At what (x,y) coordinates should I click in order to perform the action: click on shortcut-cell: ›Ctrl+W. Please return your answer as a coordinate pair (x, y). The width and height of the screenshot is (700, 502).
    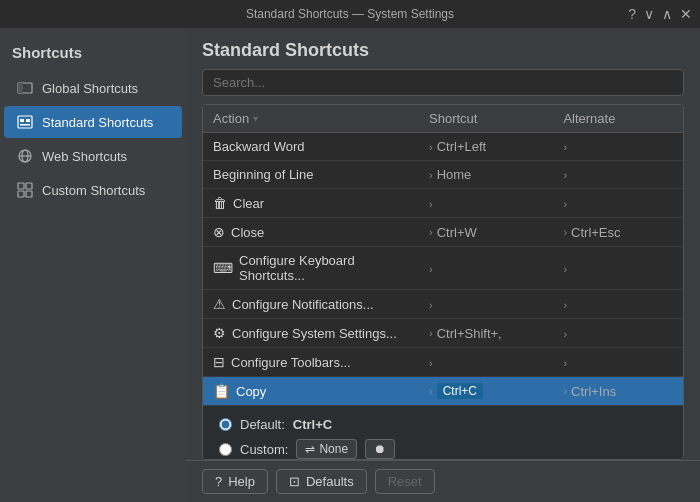
    Looking at the image, I should click on (486, 232).